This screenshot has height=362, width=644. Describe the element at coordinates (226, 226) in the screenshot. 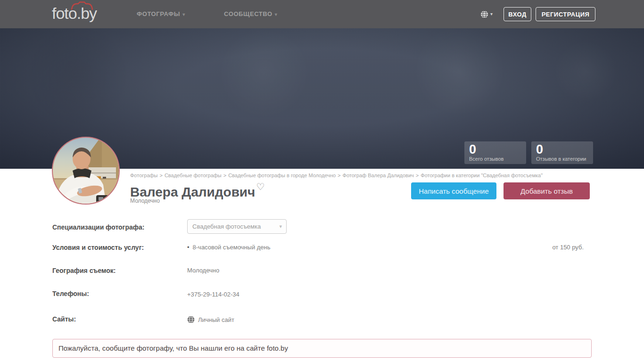

I see `specialization-selected-value: Свадебная фотосъемка` at that location.